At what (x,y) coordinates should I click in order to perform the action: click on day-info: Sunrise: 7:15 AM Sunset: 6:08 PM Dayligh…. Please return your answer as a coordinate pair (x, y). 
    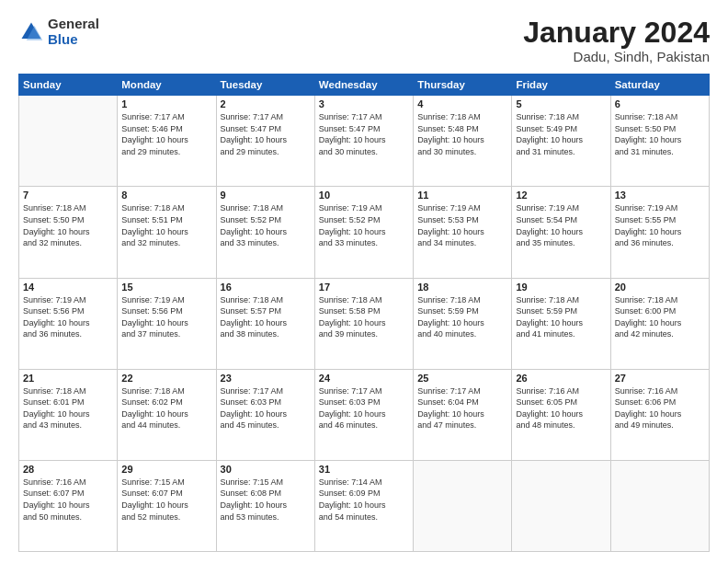
    Looking at the image, I should click on (266, 500).